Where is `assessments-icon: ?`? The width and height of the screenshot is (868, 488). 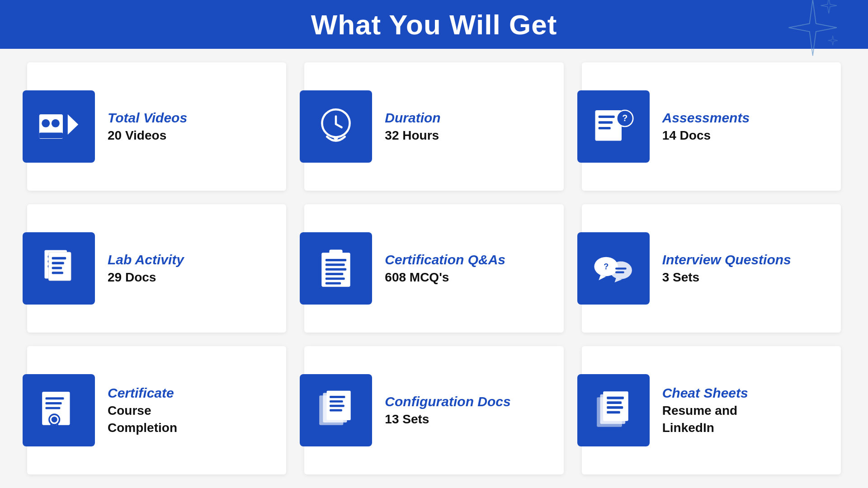
assessments-icon: ? is located at coordinates (613, 127).